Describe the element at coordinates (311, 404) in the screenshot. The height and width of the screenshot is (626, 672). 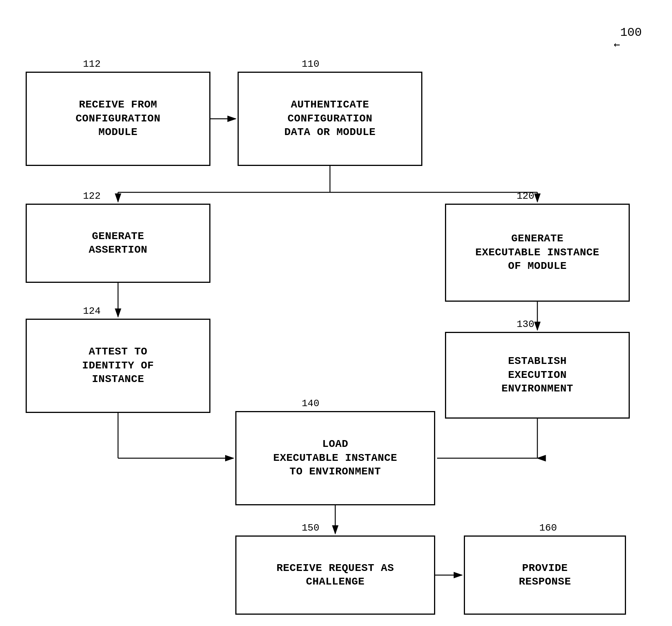
I see `label-140: 140` at that location.